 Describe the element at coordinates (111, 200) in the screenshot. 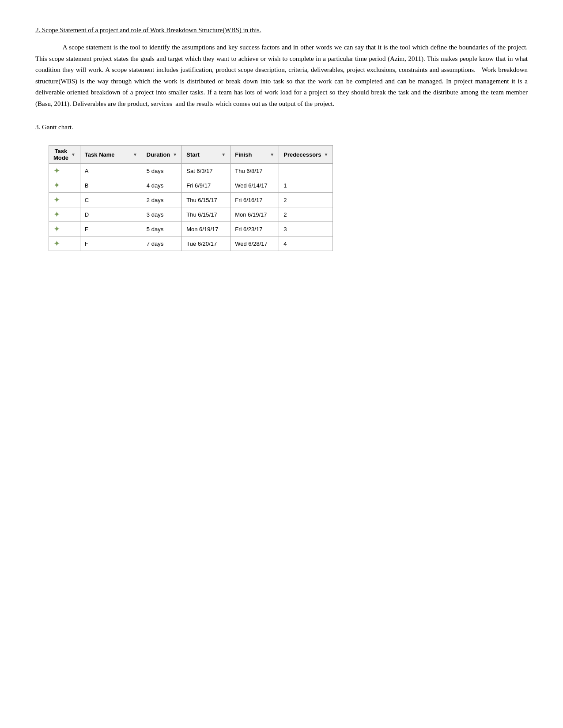

I see `cell-task-name: C` at that location.